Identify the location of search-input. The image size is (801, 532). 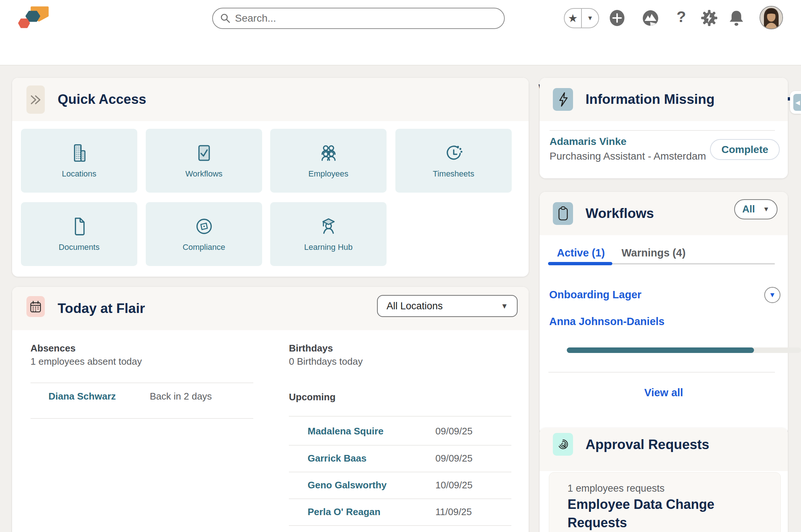
(352, 18).